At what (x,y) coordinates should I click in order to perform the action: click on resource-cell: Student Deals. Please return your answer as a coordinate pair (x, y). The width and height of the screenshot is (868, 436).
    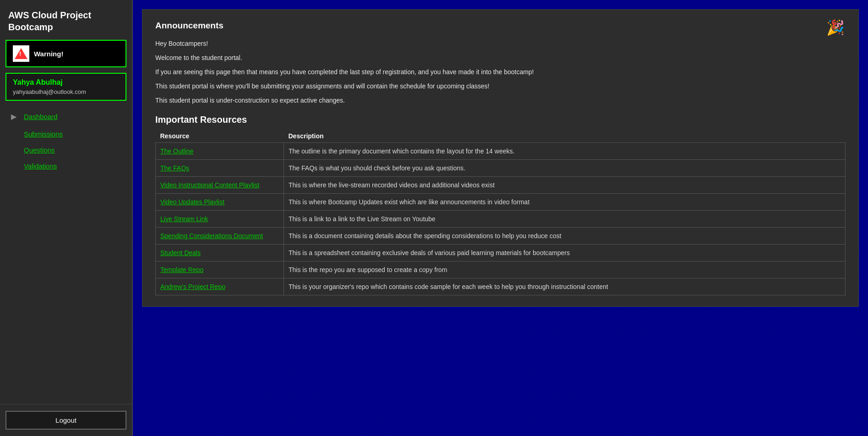
    Looking at the image, I should click on (220, 253).